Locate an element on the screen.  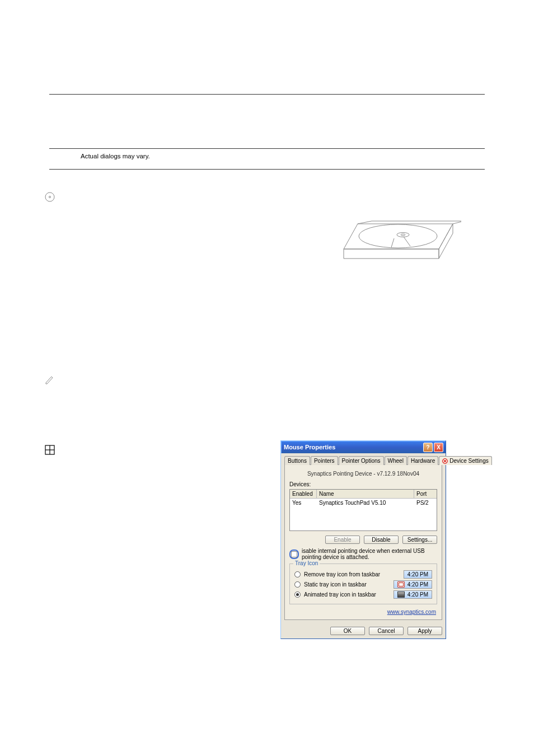
devices-label: Devices: is located at coordinates (363, 485).